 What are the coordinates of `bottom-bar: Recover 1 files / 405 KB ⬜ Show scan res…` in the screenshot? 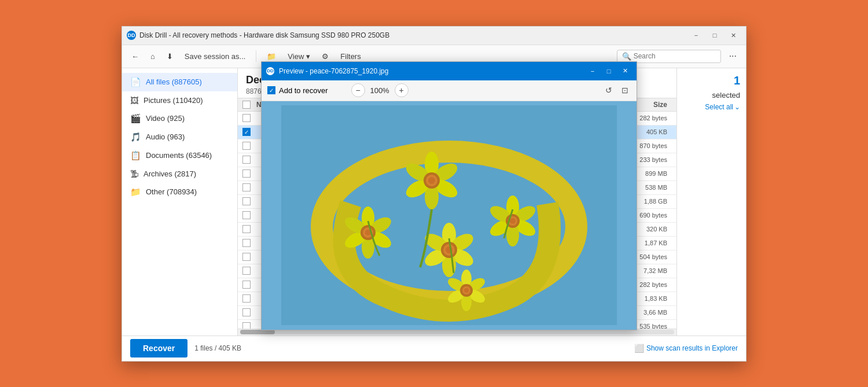 It's located at (434, 348).